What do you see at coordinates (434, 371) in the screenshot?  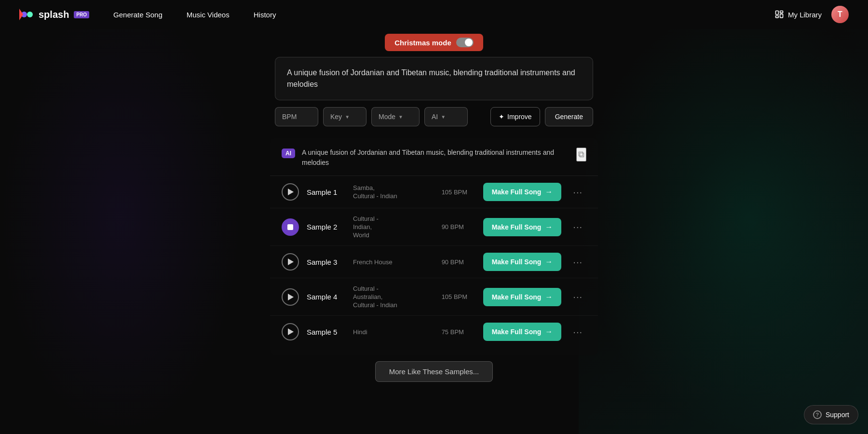 I see `more-like-btn-label: More Like These Samples...` at bounding box center [434, 371].